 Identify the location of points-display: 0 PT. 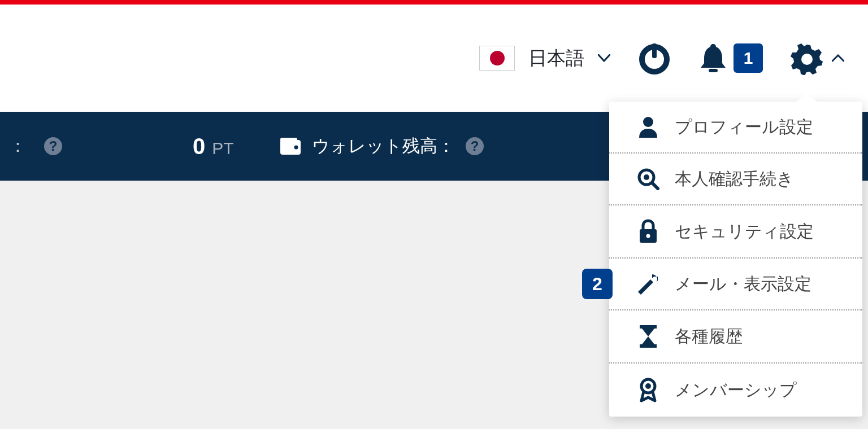
(214, 147).